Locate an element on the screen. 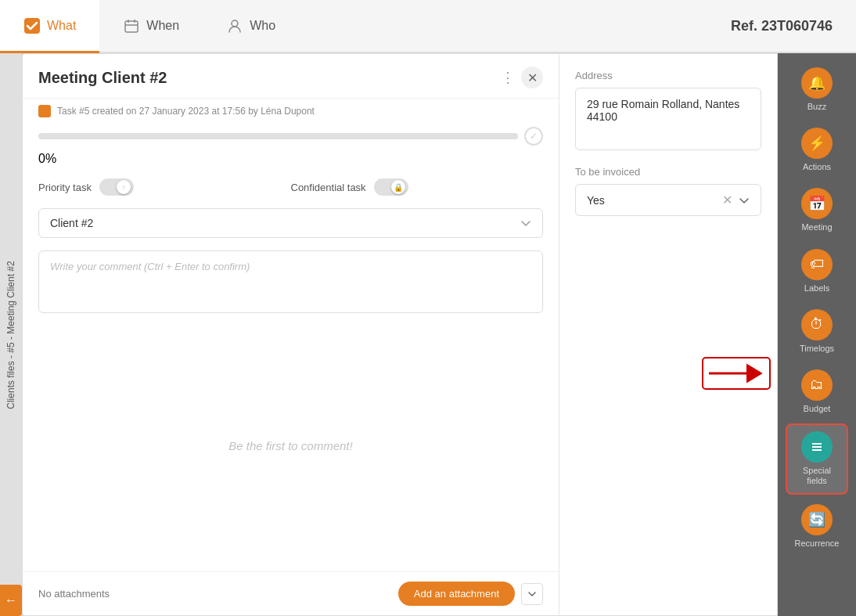 Image resolution: width=856 pixels, height=616 pixels. sidebar-item-recurrence: 🔄 Recurrence is located at coordinates (817, 526).